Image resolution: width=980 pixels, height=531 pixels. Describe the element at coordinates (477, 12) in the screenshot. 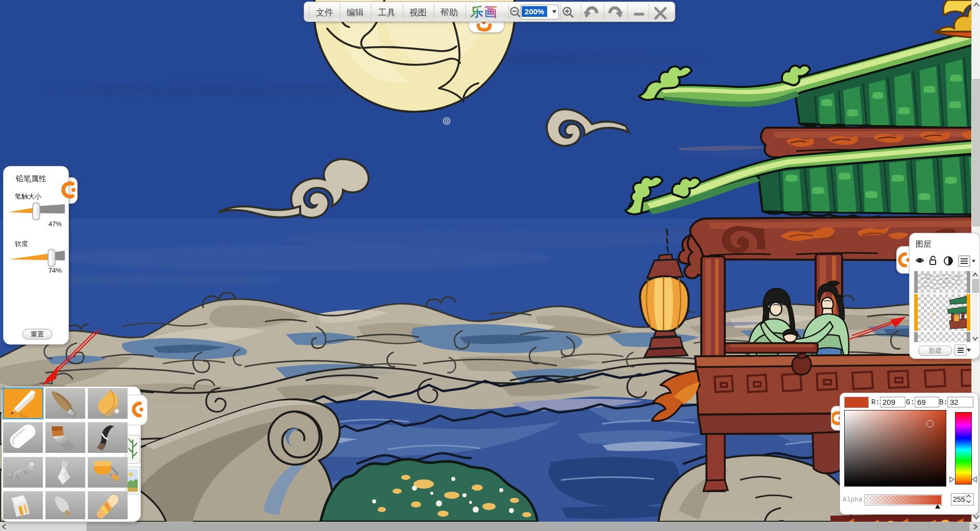

I see `svg-text: 乐` at that location.